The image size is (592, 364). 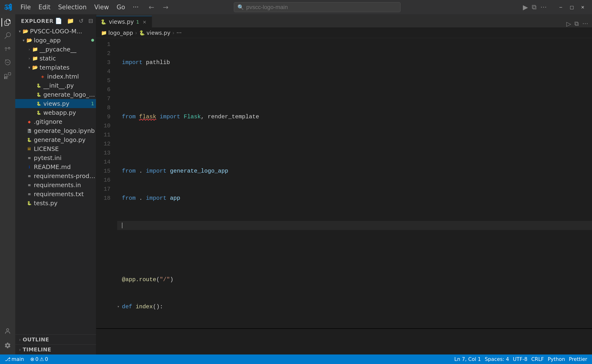 I want to click on index-html-name: index.html, so click(x=72, y=77).